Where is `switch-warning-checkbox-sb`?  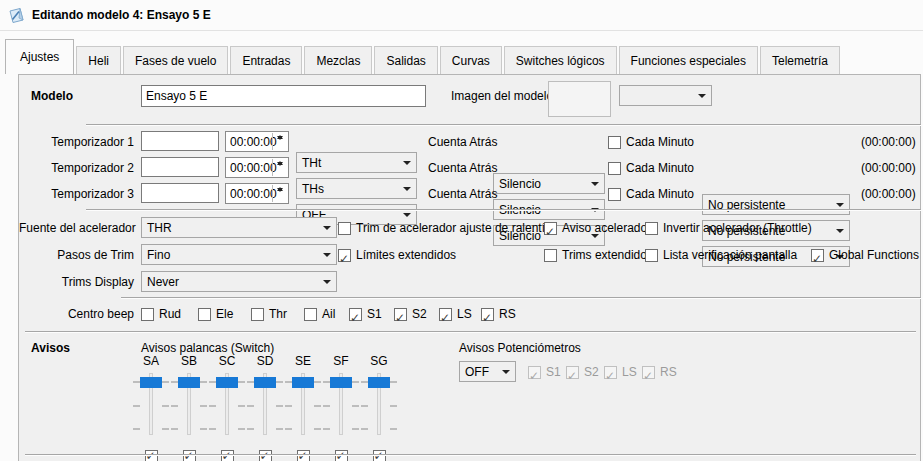
switch-warning-checkbox-sb is located at coordinates (190, 453).